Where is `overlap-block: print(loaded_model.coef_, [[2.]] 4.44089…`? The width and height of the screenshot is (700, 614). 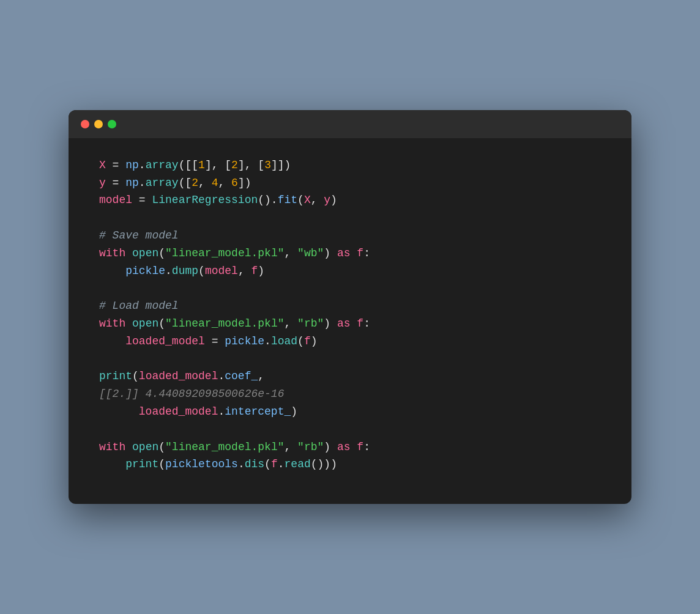
overlap-block: print(loaded_model.coef_, [[2.]] 4.44089… is located at coordinates (350, 385).